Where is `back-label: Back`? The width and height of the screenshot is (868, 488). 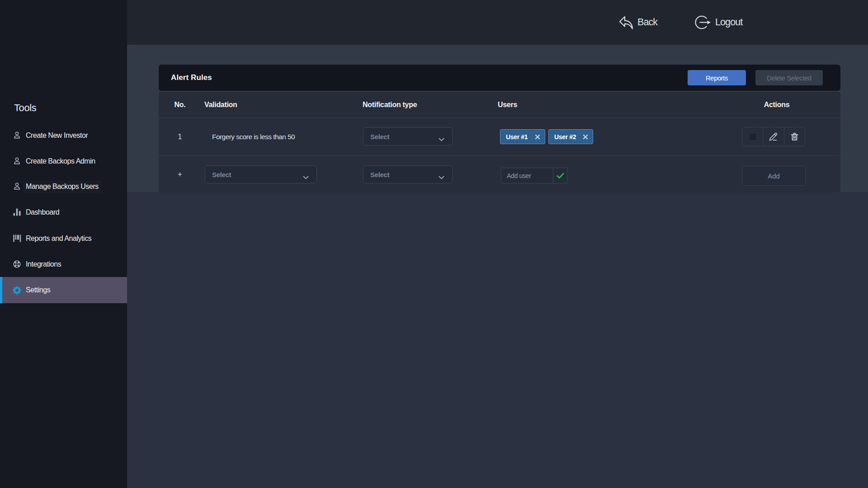 back-label: Back is located at coordinates (647, 23).